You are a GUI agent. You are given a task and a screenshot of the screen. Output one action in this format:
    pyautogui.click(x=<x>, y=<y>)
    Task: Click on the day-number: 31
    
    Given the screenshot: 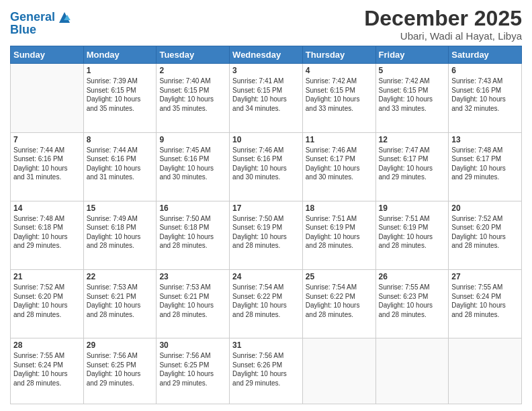 What is the action you would take?
    pyautogui.click(x=266, y=345)
    